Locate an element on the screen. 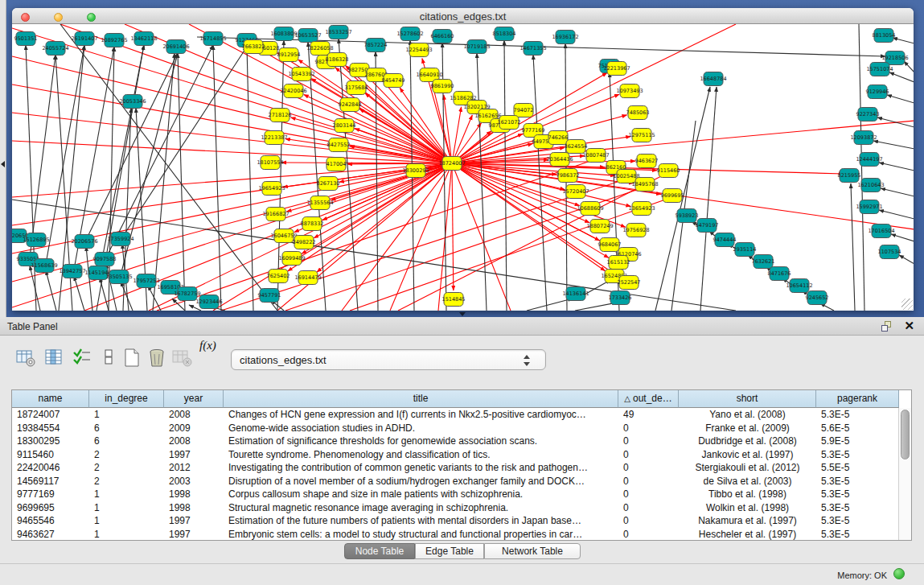 The image size is (924, 585). column-header-in_degree: in_degree is located at coordinates (127, 399).